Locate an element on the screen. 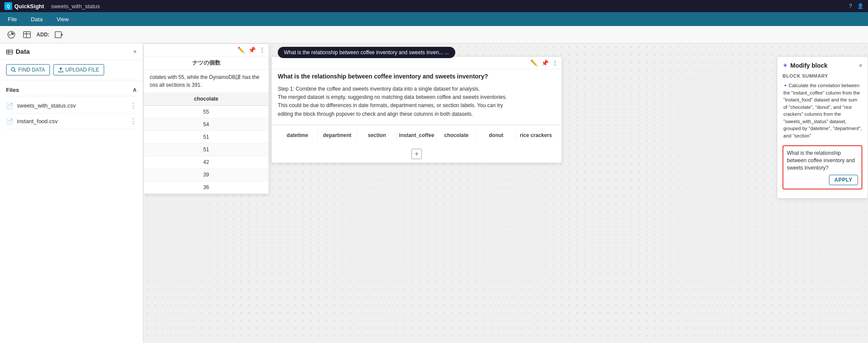 The width and height of the screenshot is (868, 343). quicksight-logo: Q QuickSight is located at coordinates (24, 6).